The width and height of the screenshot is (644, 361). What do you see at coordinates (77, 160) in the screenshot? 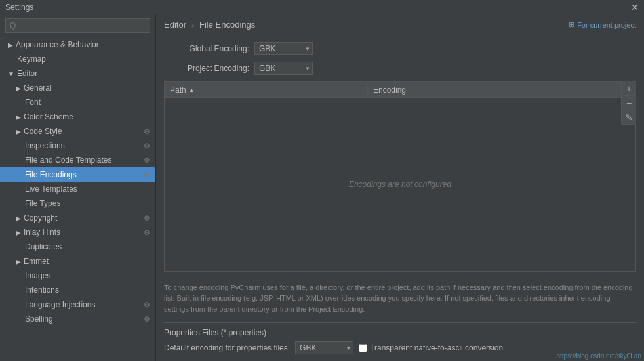
I see `sidebar-item-file-code-templates: File and Code Templates⚙` at bounding box center [77, 160].